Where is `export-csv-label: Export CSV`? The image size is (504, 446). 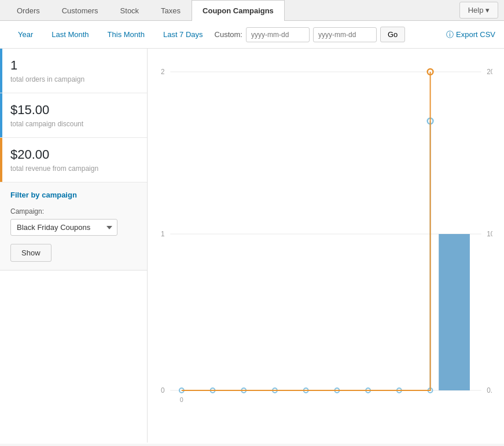
export-csv-label: Export CSV is located at coordinates (476, 35).